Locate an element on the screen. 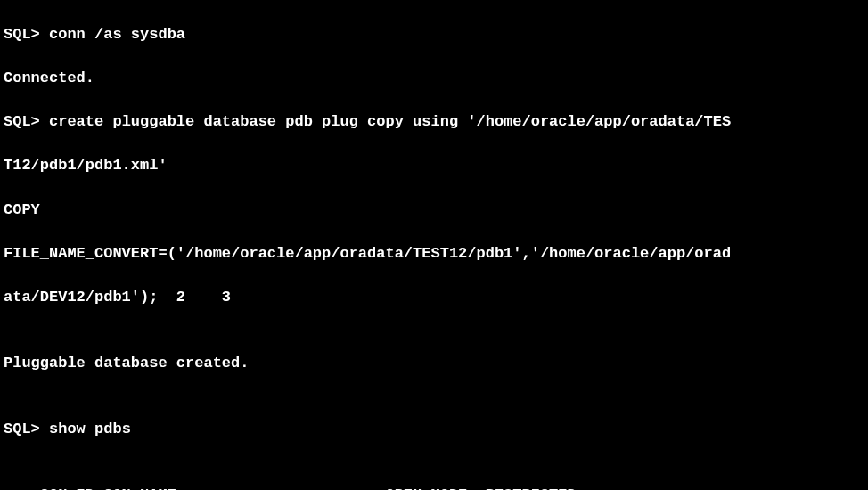  cmd-create-pdb-part2: T12/pdb1/pdb1.xml' is located at coordinates (434, 166).